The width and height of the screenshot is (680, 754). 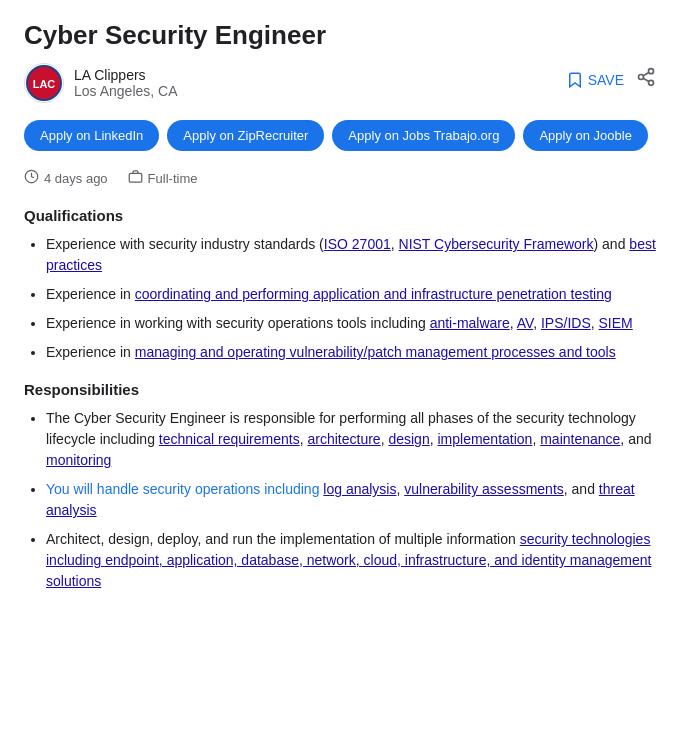 I want to click on penetration-testing-link: coordinating and performing application …, so click(x=374, y=294).